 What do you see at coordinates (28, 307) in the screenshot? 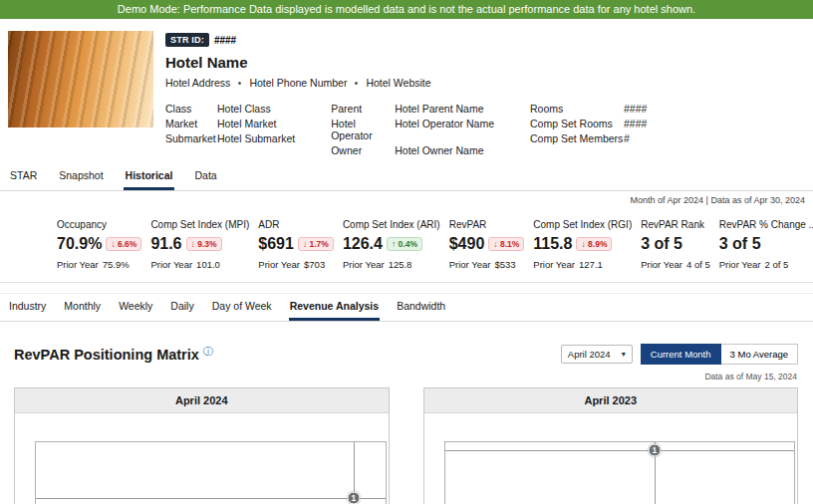
I see `tab-industry: Industry` at bounding box center [28, 307].